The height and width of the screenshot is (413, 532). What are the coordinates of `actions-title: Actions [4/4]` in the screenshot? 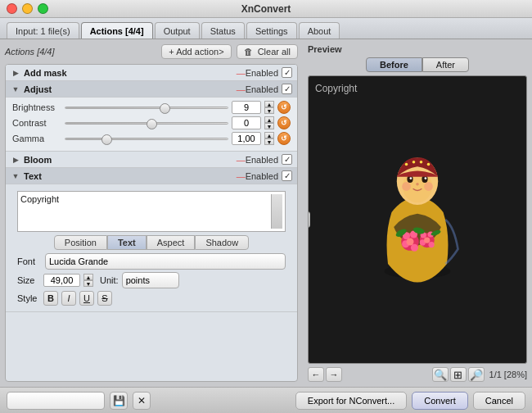 It's located at (29, 52).